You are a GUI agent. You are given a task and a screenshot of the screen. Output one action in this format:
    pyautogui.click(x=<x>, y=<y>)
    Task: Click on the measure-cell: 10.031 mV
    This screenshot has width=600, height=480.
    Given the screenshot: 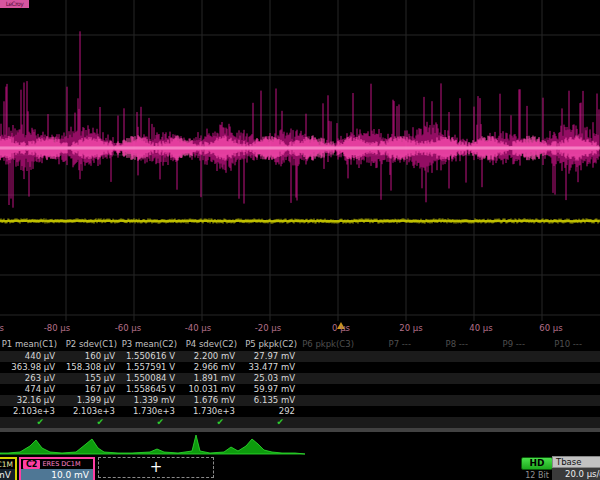 What is the action you would take?
    pyautogui.click(x=210, y=390)
    